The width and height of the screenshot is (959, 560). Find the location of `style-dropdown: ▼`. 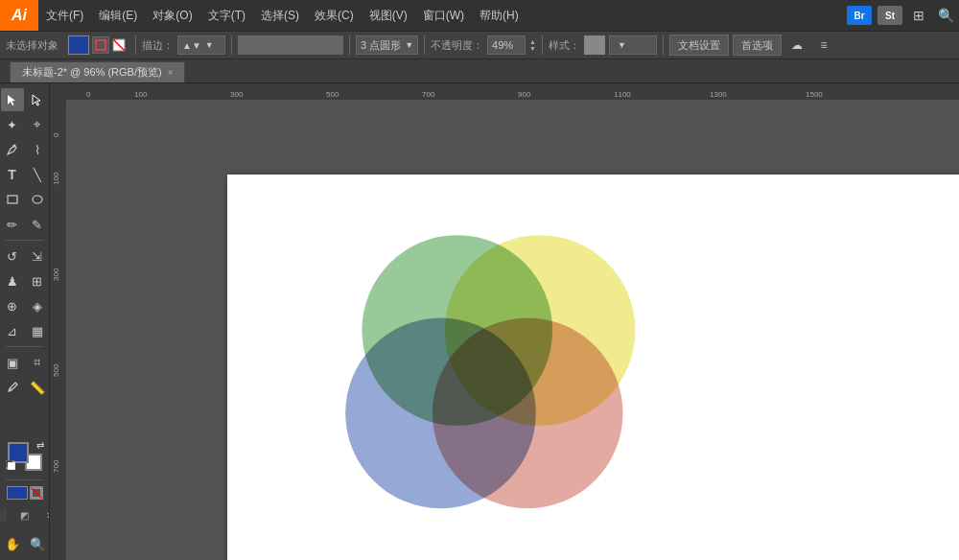

style-dropdown: ▼ is located at coordinates (633, 45).